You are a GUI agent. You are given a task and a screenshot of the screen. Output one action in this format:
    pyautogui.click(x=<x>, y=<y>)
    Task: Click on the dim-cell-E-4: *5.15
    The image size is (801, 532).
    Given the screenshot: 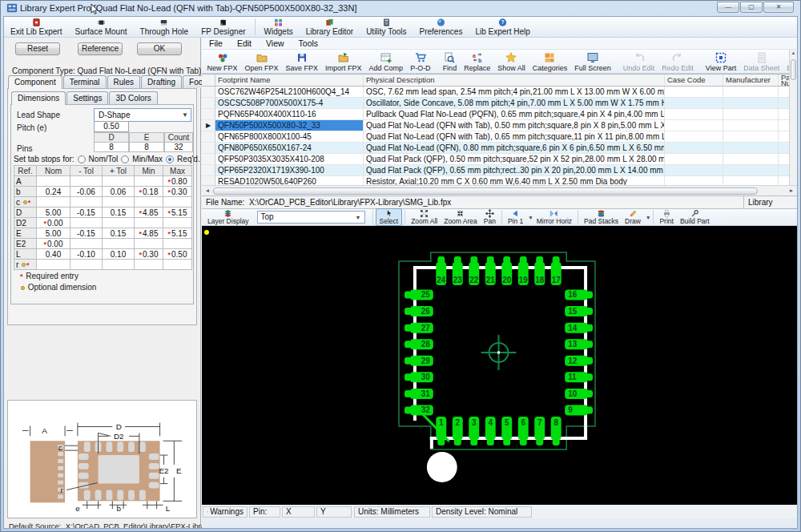 What is the action you would take?
    pyautogui.click(x=178, y=234)
    